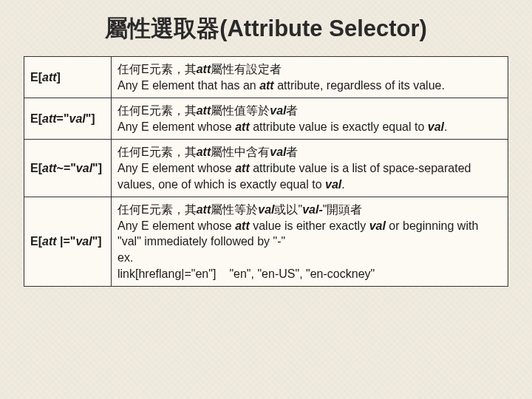 Image resolution: width=532 pixels, height=399 pixels. What do you see at coordinates (68, 78) in the screenshot?
I see `selector-cell: E[att]` at bounding box center [68, 78].